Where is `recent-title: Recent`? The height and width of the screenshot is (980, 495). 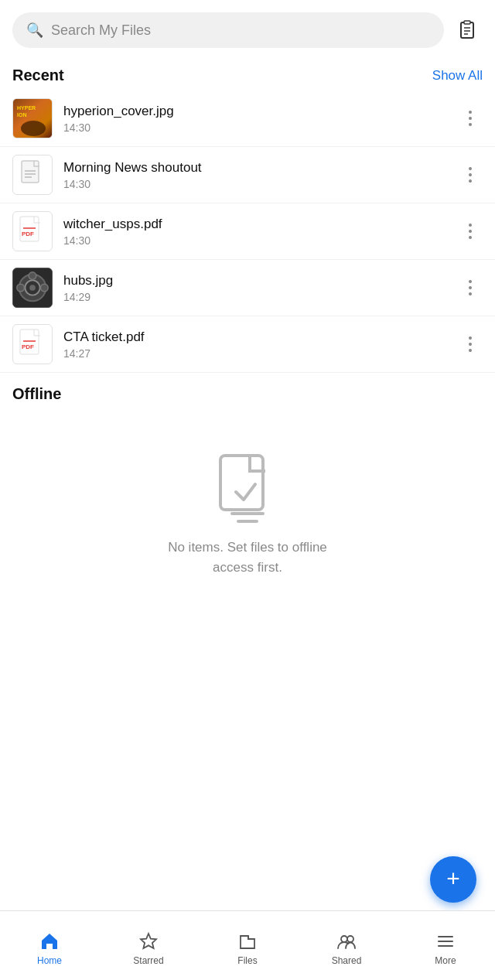 recent-title: Recent is located at coordinates (39, 76).